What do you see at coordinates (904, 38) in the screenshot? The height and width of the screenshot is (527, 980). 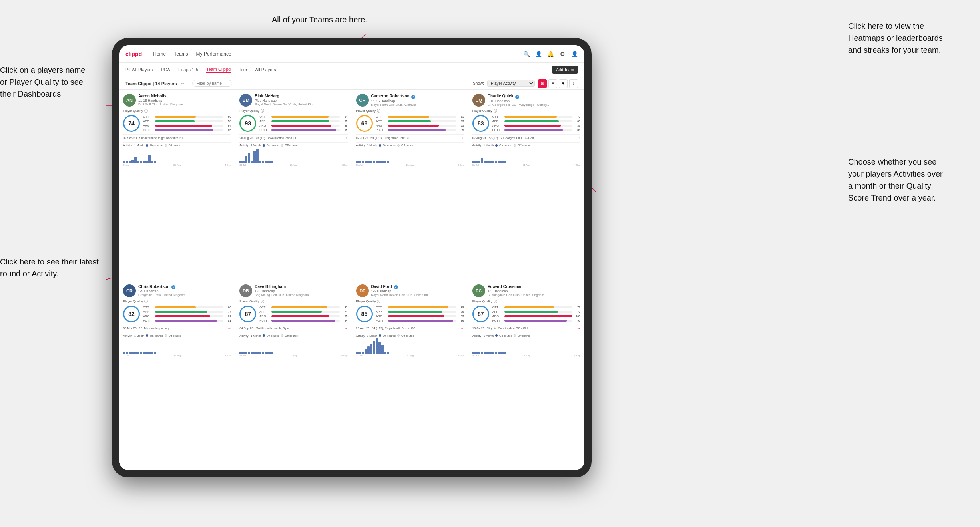 I see `annotation-top-right: Click here to view the Heatmaps or leade…` at bounding box center [904, 38].